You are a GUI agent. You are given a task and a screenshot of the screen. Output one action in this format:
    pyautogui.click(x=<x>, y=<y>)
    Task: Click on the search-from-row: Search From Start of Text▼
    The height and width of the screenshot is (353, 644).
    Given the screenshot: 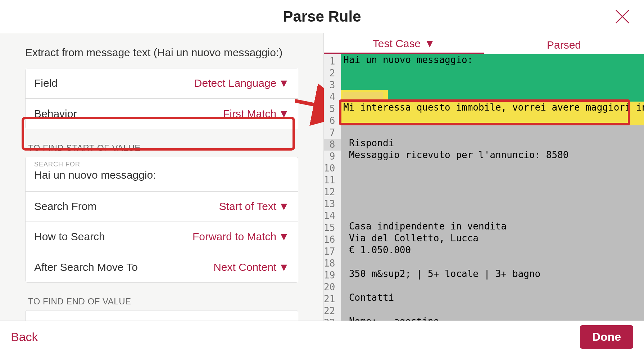 What is the action you would take?
    pyautogui.click(x=162, y=207)
    